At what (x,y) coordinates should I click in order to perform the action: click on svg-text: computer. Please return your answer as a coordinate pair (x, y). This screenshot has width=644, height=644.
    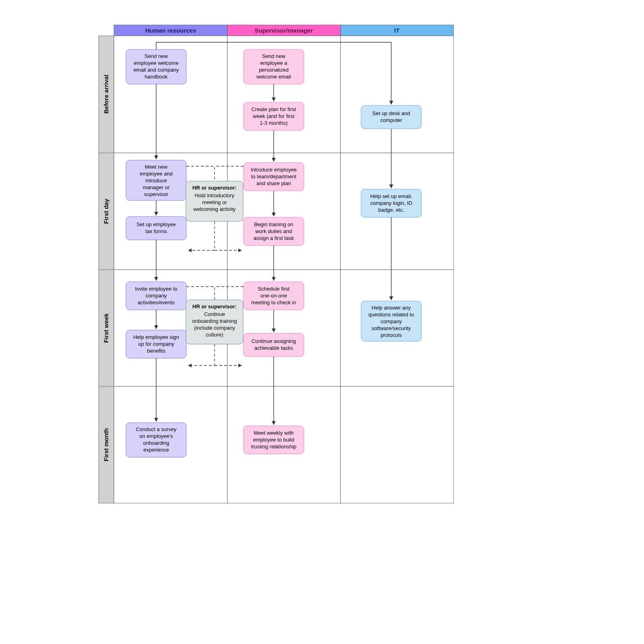
    Looking at the image, I should click on (391, 120).